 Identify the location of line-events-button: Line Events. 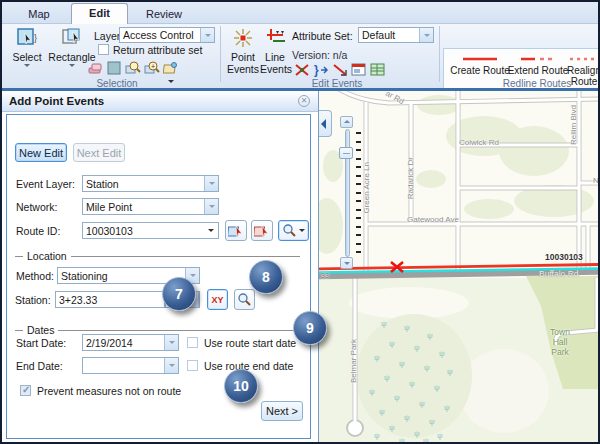
(275, 51).